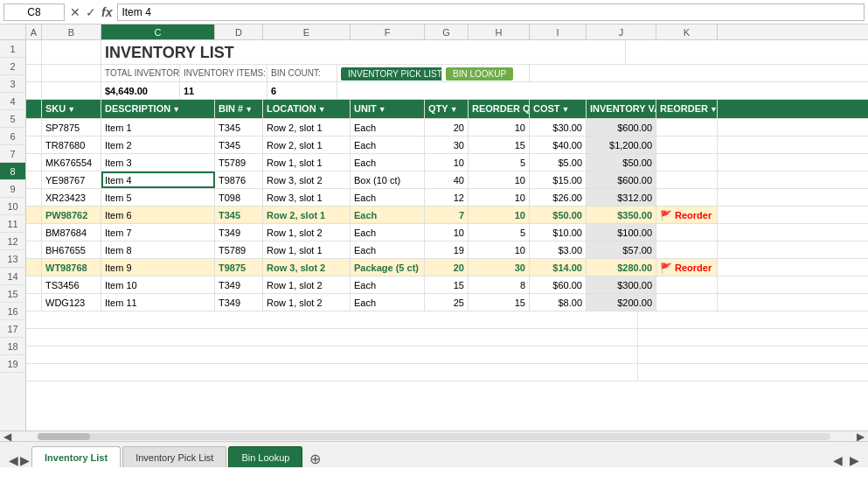  I want to click on data-row-3: MK676554 Item 3 T5789 Row 1, slot 1 Each…, so click(448, 163).